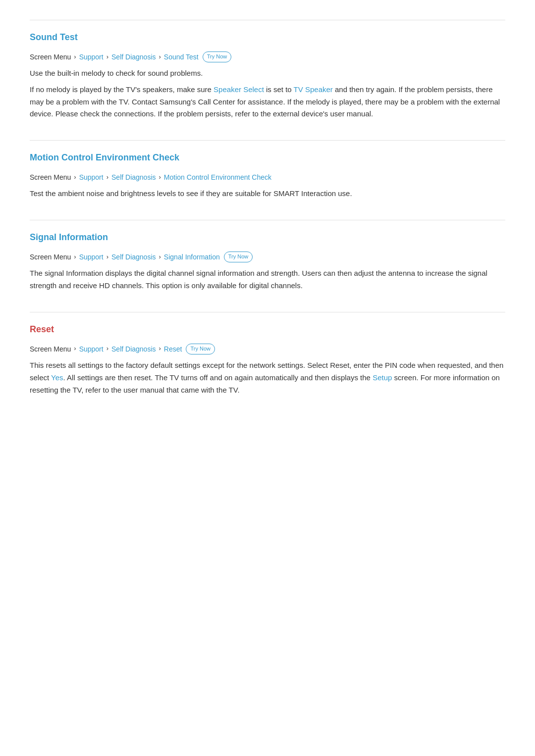 The height and width of the screenshot is (756, 535). Describe the element at coordinates (51, 177) in the screenshot. I see `breadcrumb-screen-menu-2: Screen Menu` at that location.